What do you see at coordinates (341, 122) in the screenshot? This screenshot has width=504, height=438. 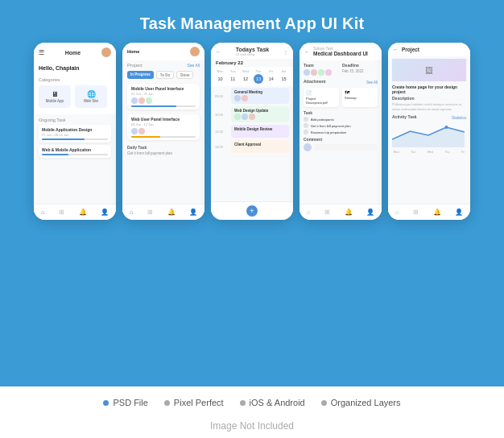 I see `task-section-4: Task Add participants Get it from bill p…` at bounding box center [341, 122].